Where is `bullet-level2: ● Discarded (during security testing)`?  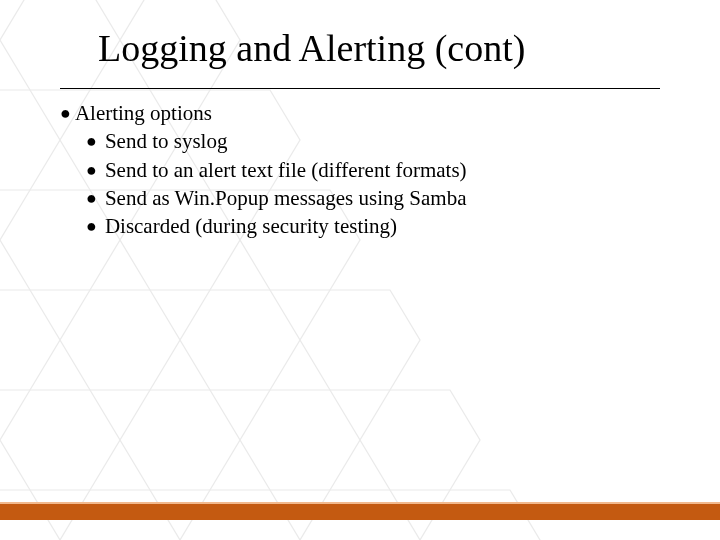 bullet-level2: ● Discarded (during security testing) is located at coordinates (383, 226).